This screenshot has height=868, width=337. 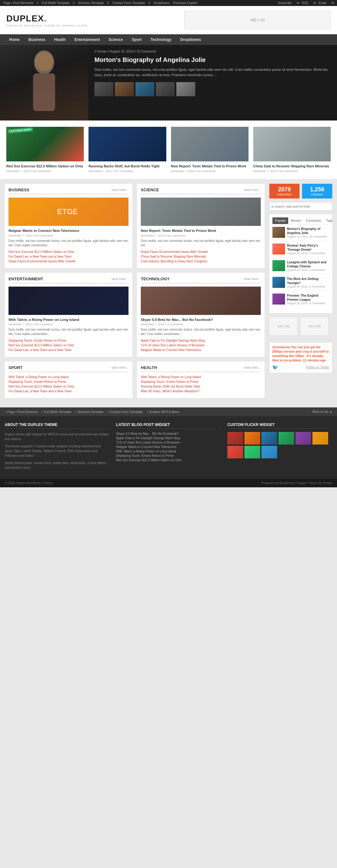 What do you see at coordinates (318, 367) in the screenshot?
I see `twitter-follow-link: Follow on Twitter` at bounding box center [318, 367].